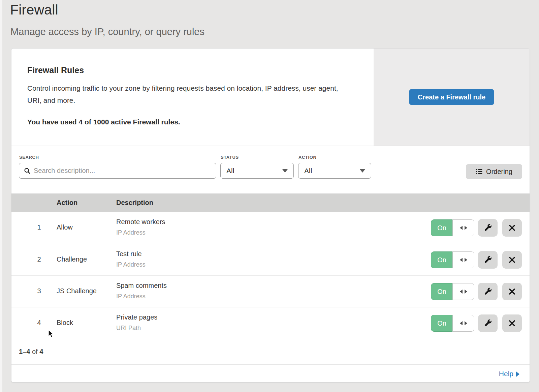  Describe the element at coordinates (65, 227) in the screenshot. I see `rule-action: Allow` at that location.